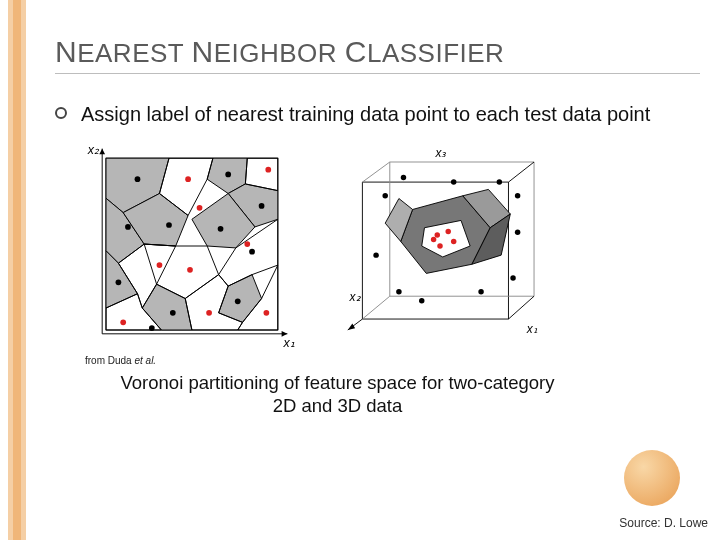  What do you see at coordinates (356, 52) in the screenshot?
I see `title-letter: C` at bounding box center [356, 52].